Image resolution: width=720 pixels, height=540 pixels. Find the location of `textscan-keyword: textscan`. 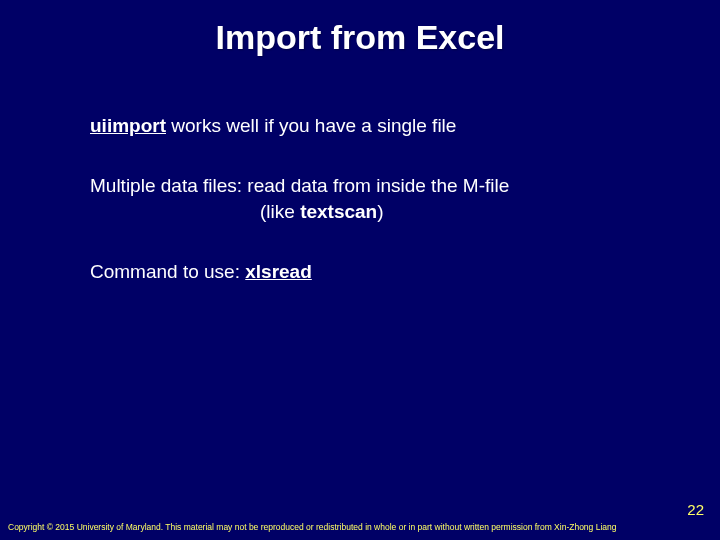

textscan-keyword: textscan is located at coordinates (338, 212).